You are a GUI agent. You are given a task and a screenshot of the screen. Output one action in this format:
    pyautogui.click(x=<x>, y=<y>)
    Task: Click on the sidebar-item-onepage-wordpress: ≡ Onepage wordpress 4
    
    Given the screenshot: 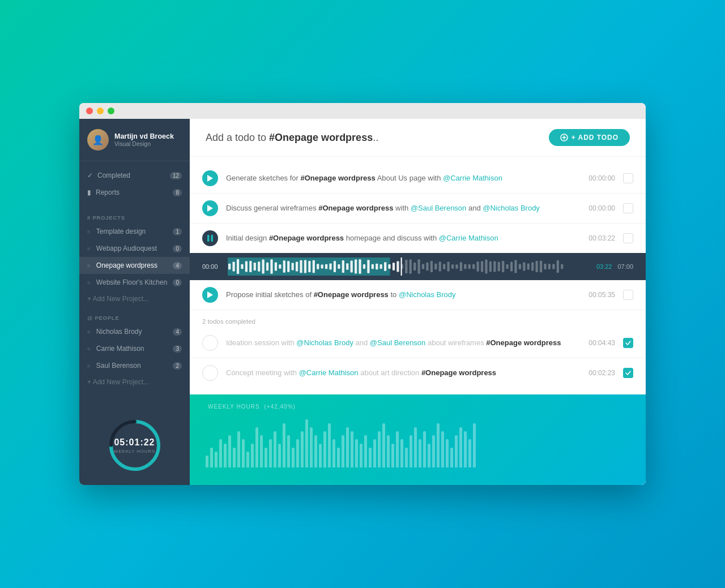 What is the action you would take?
    pyautogui.click(x=135, y=265)
    